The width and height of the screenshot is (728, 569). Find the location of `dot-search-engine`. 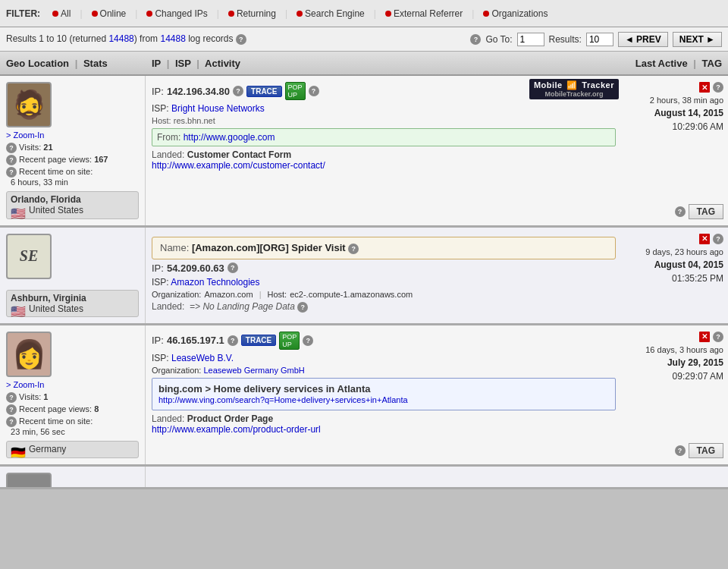

dot-search-engine is located at coordinates (300, 14).